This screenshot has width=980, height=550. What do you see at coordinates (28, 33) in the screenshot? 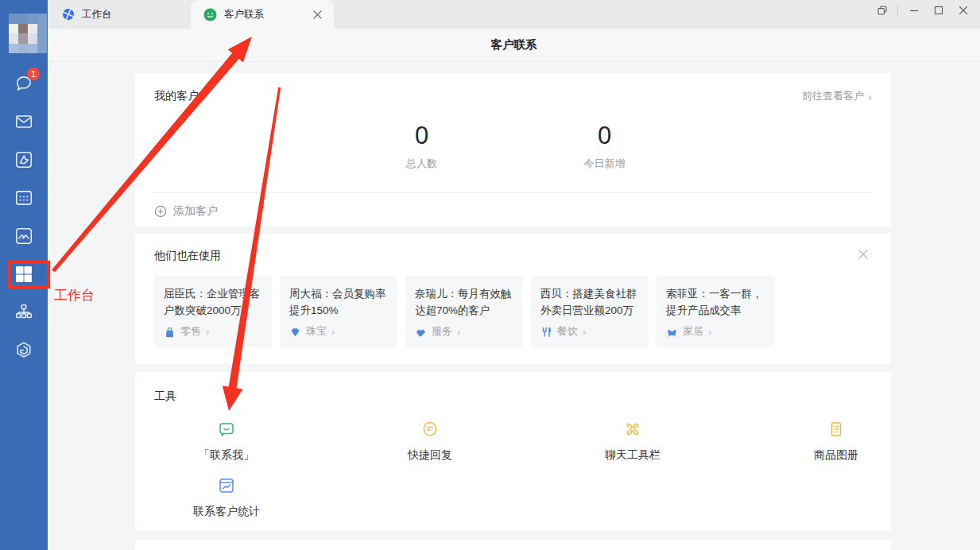
I see `user-avatar` at bounding box center [28, 33].